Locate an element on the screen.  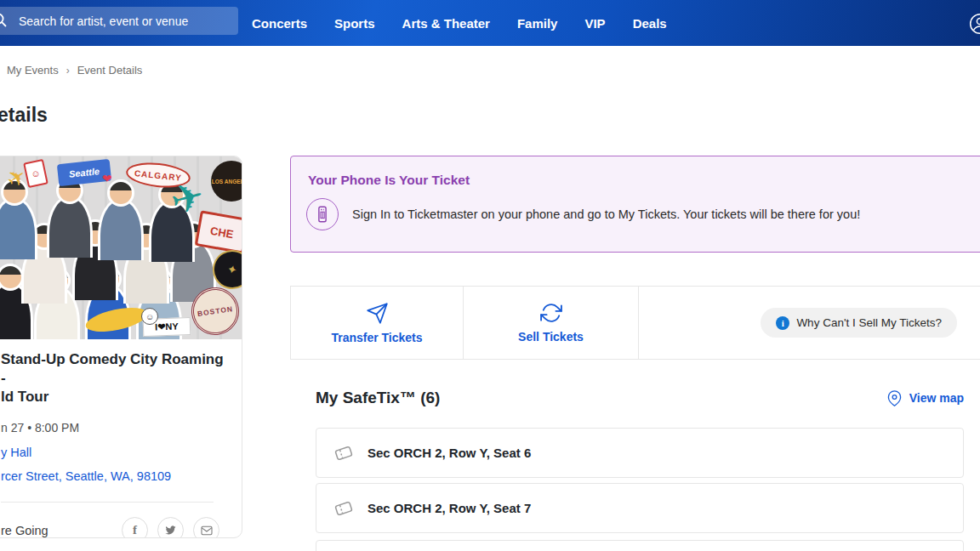
map-pin-icon is located at coordinates (895, 398).